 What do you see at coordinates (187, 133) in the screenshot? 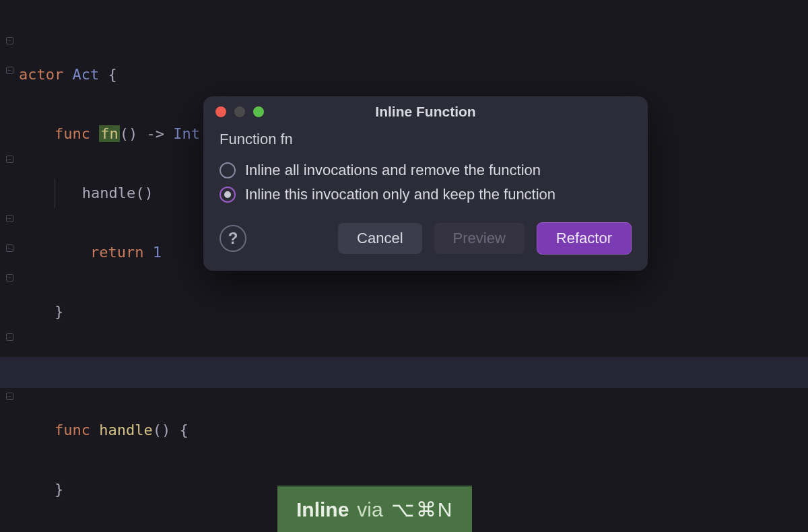
I see `type-name: Int` at bounding box center [187, 133].